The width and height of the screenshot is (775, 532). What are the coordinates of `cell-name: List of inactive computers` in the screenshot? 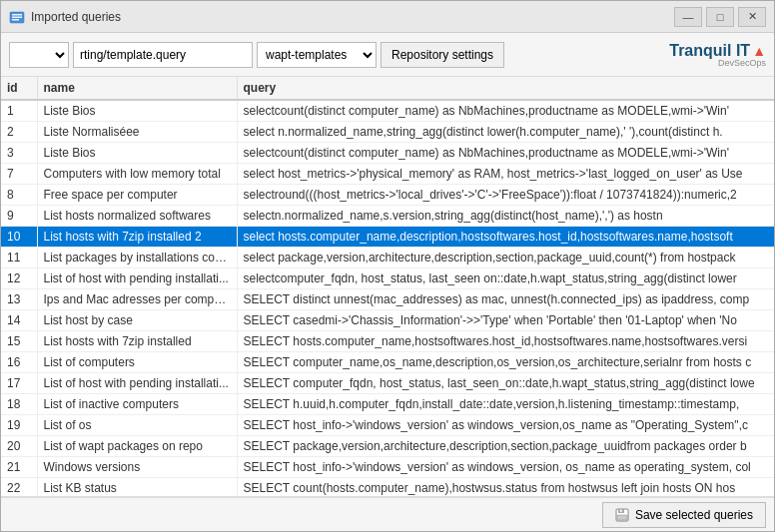 It's located at (137, 405).